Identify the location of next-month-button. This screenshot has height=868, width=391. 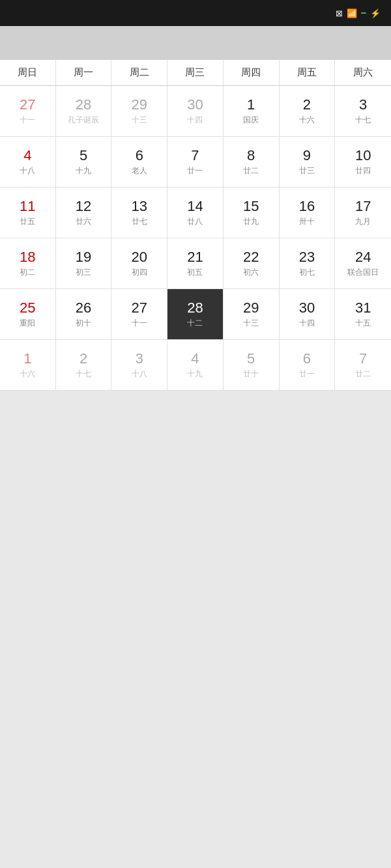
(373, 43).